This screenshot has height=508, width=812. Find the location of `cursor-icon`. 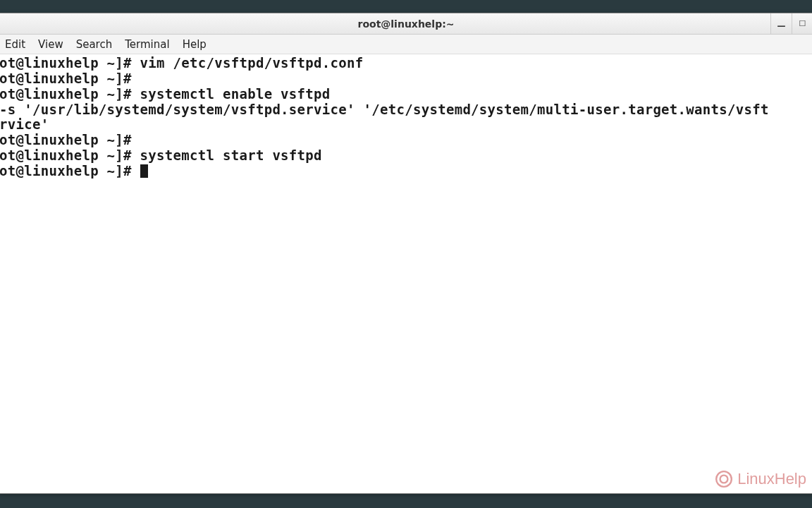

cursor-icon is located at coordinates (144, 171).